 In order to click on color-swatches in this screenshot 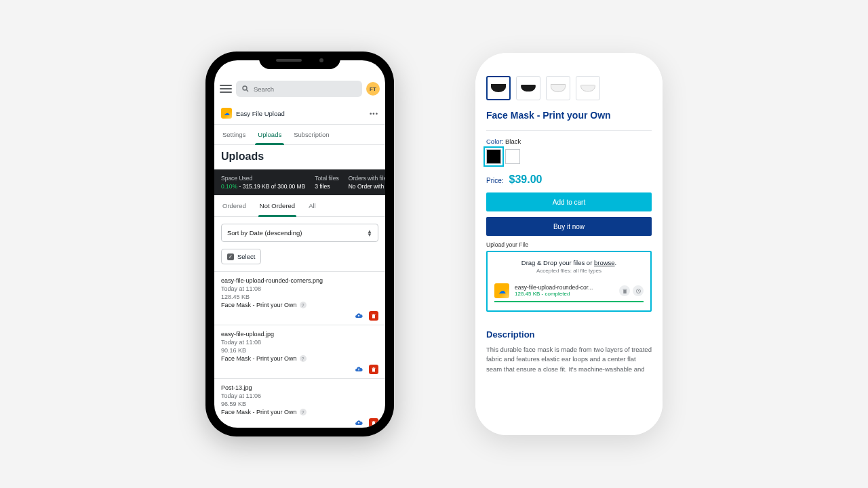, I will do `click(569, 157)`.